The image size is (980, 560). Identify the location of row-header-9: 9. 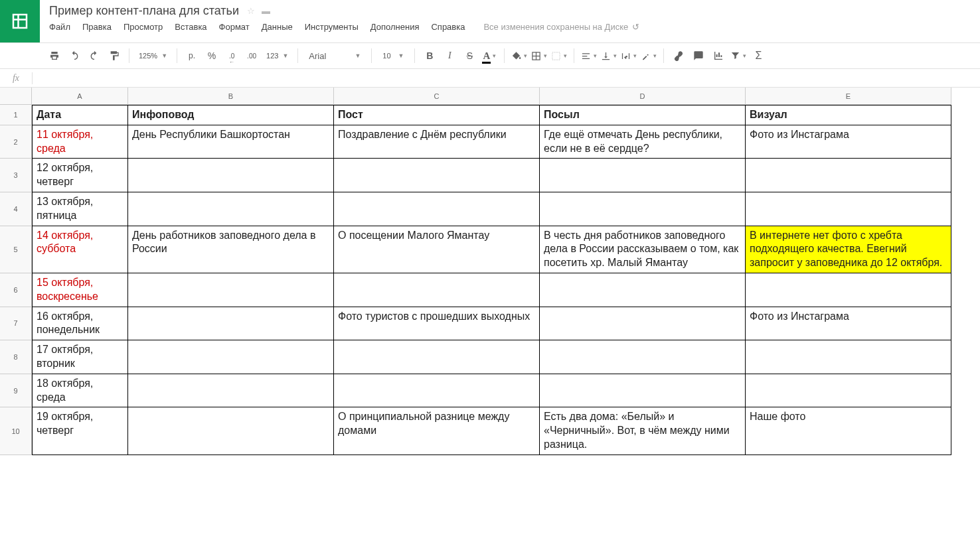
(16, 391).